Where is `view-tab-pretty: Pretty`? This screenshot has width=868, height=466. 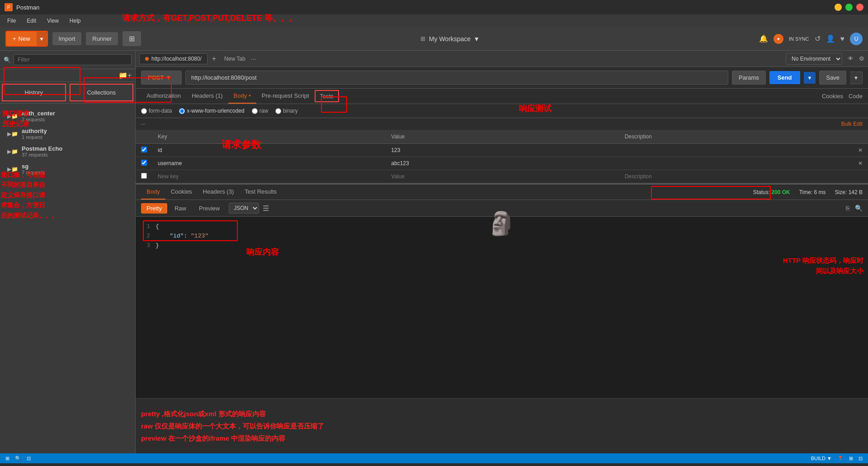
view-tab-pretty: Pretty is located at coordinates (154, 208).